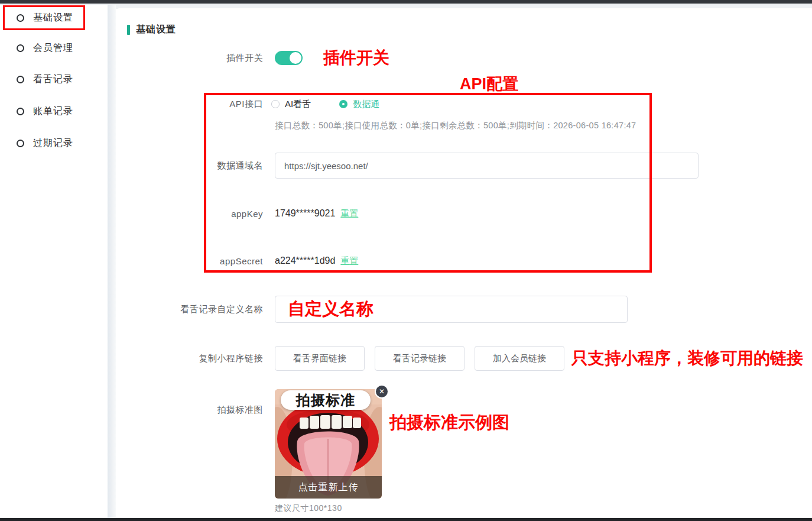 The height and width of the screenshot is (521, 812). What do you see at coordinates (320, 358) in the screenshot?
I see `tongue-ui-link-button: 看舌界面链接` at bounding box center [320, 358].